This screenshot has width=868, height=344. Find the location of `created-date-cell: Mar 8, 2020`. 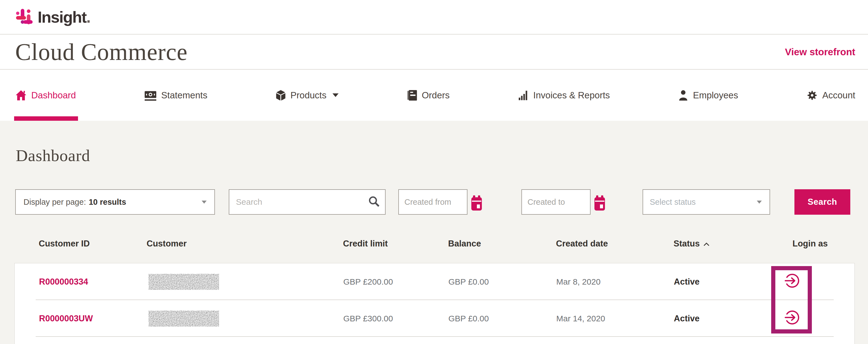

created-date-cell: Mar 8, 2020 is located at coordinates (591, 282).